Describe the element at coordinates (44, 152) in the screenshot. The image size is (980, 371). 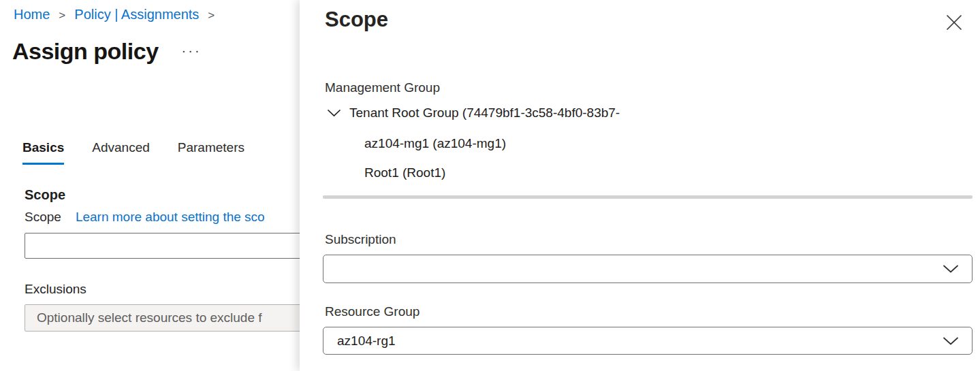
I see `tab-basics: Basics` at that location.